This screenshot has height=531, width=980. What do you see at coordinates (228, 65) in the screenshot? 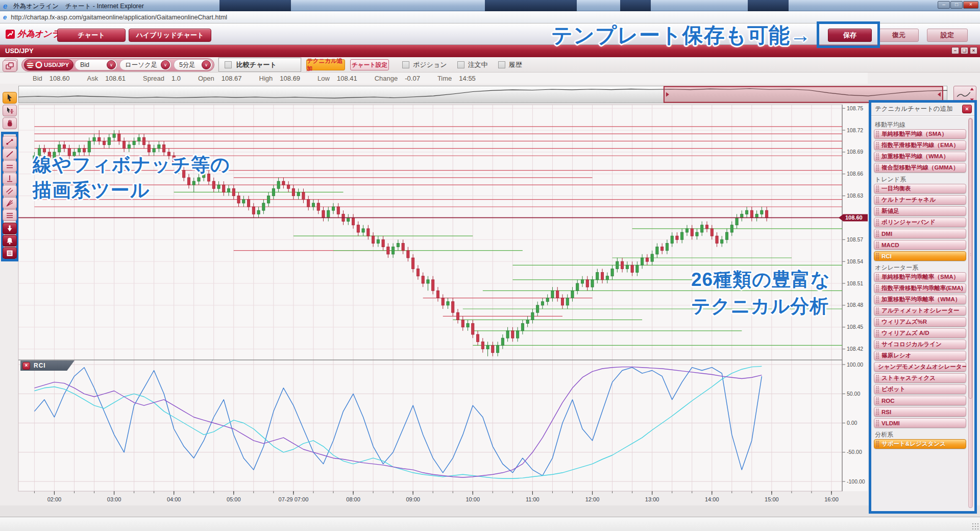
I see `compare-checkbox` at bounding box center [228, 65].